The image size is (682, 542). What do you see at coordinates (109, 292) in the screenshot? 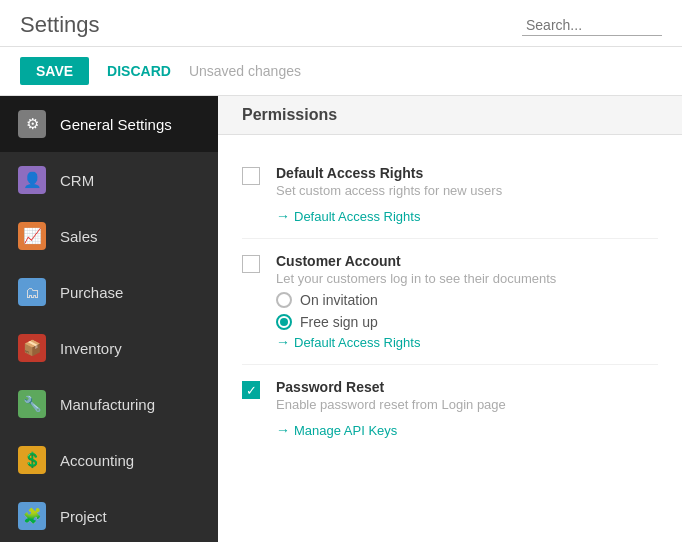
I see `sidebar-item-purchase: 🗂Purchase` at bounding box center [109, 292].